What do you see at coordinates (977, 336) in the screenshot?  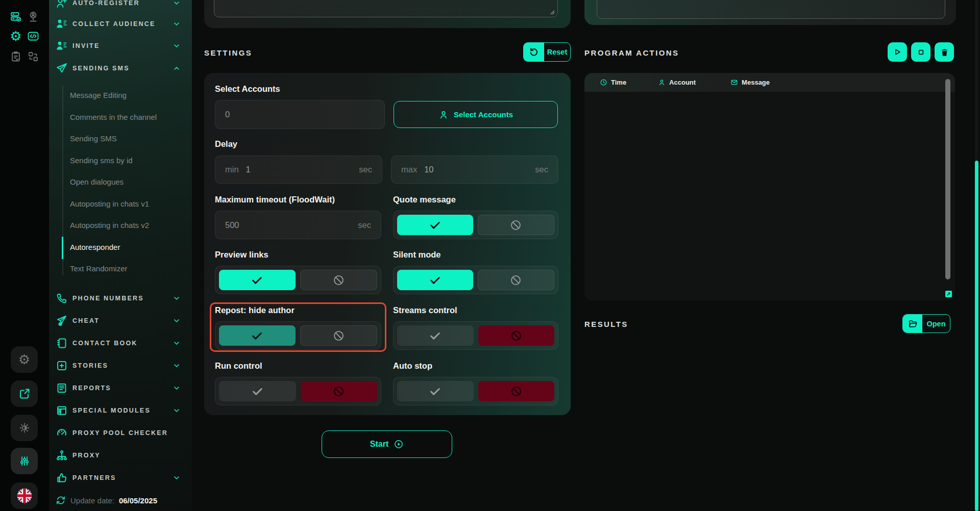 I see `page-scrollbar-thumb` at bounding box center [977, 336].